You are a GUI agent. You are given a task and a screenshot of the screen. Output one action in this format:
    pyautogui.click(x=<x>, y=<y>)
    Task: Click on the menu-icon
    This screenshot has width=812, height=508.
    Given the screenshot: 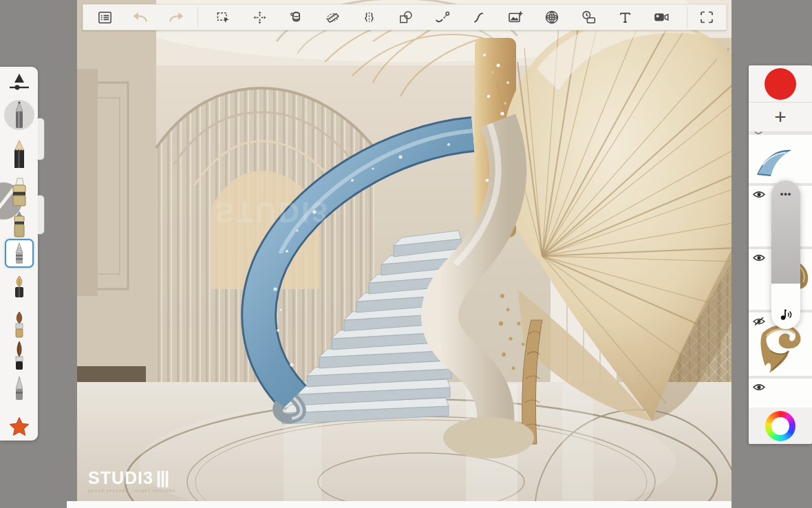 What is the action you would take?
    pyautogui.click(x=105, y=18)
    